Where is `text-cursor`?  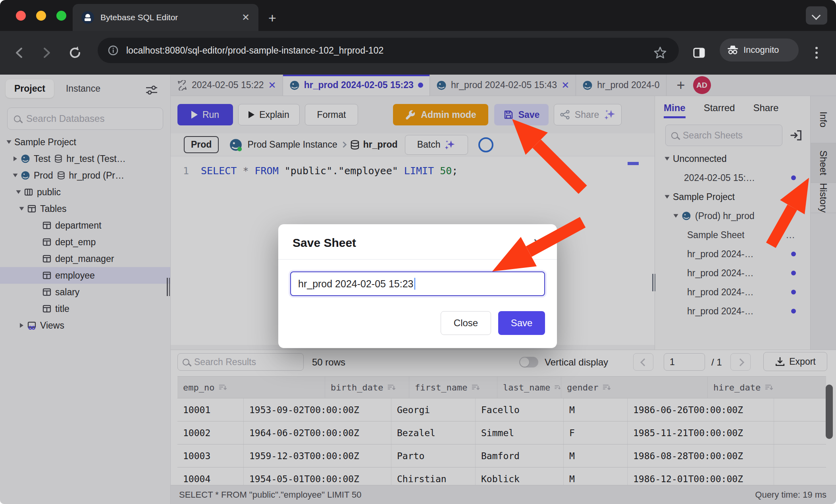 text-cursor is located at coordinates (415, 284).